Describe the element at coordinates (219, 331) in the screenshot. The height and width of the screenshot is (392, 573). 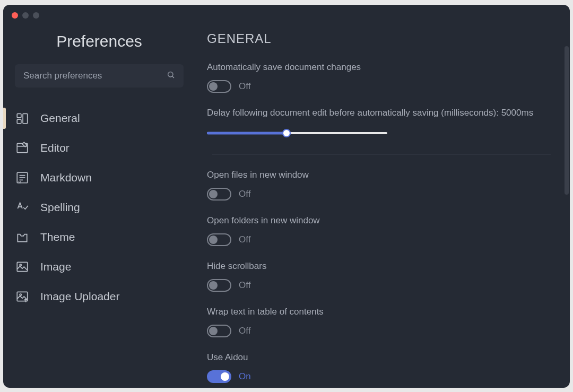
I see `toggle-wrap-toc` at that location.